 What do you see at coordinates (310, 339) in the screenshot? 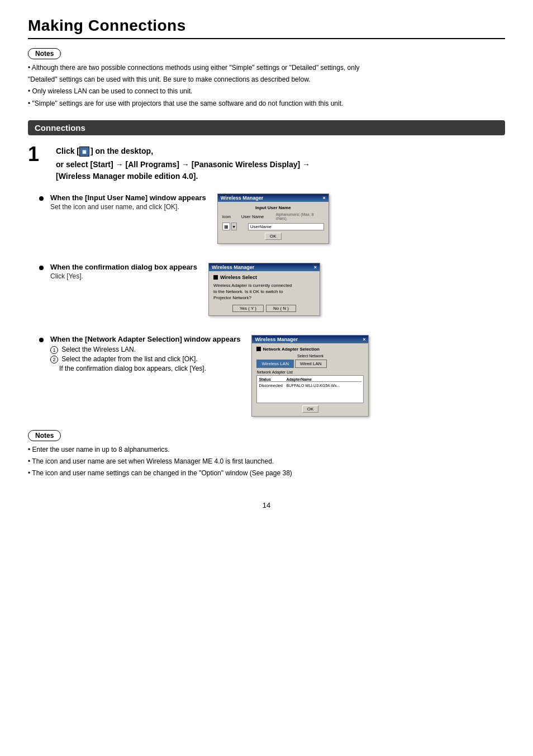
I see `dialog-3-titlebar: Wireless Manager ×` at bounding box center [310, 339].